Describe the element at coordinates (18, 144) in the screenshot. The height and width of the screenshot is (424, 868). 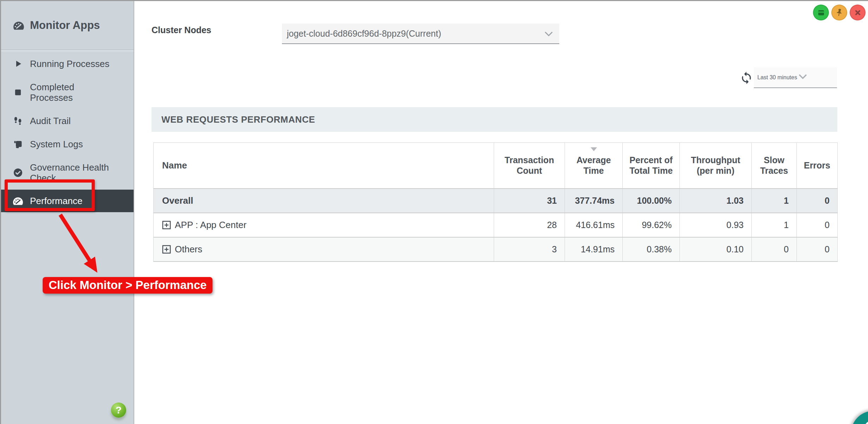
I see `scroll-icon` at that location.